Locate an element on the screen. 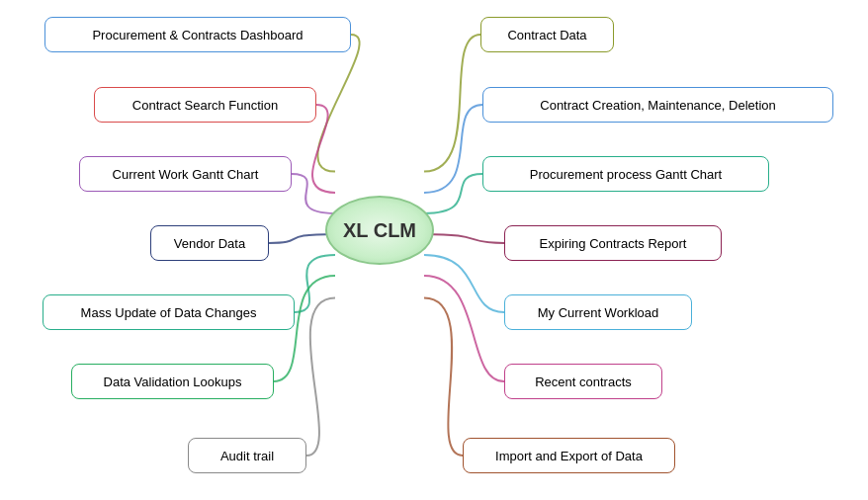 This screenshot has width=868, height=500. current-workload: My Current Workload is located at coordinates (598, 312).